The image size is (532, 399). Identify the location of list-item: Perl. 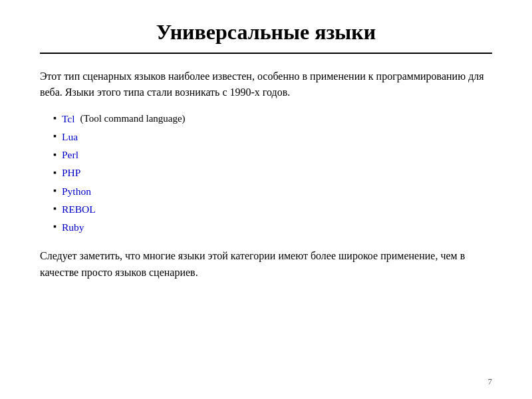
(273, 154).